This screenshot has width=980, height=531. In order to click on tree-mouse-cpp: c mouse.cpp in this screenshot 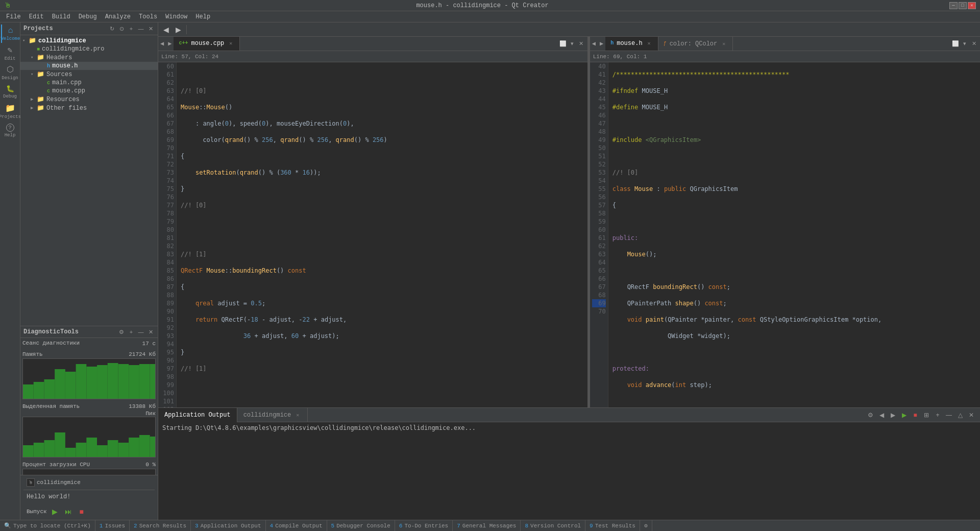, I will do `click(89, 91)`.